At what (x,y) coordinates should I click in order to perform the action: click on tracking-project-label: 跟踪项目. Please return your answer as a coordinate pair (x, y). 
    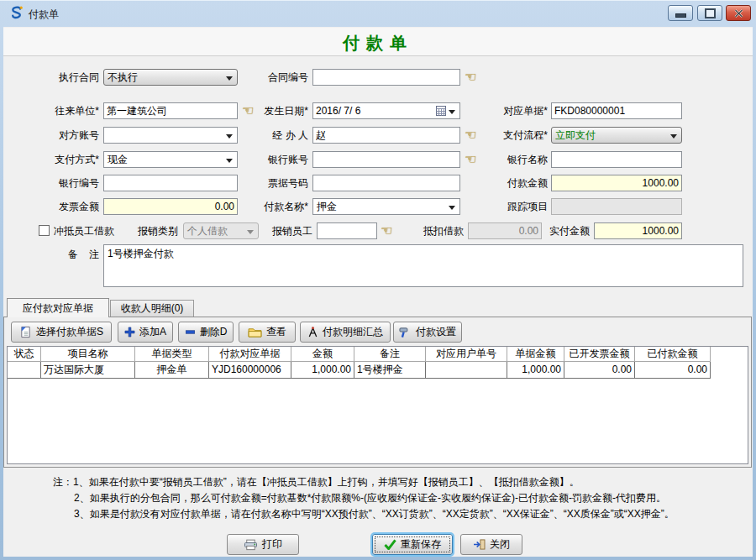
    Looking at the image, I should click on (517, 207).